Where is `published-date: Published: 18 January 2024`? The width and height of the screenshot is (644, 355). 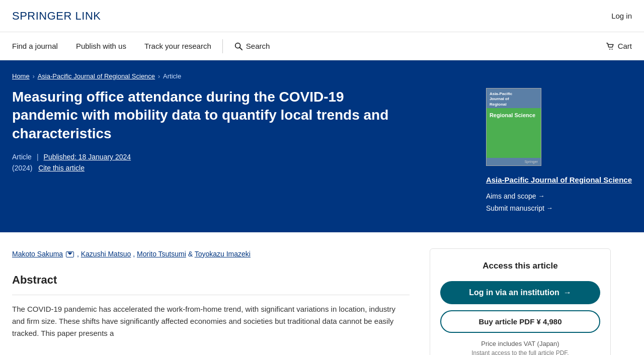
published-date: Published: 18 January 2024 is located at coordinates (88, 157).